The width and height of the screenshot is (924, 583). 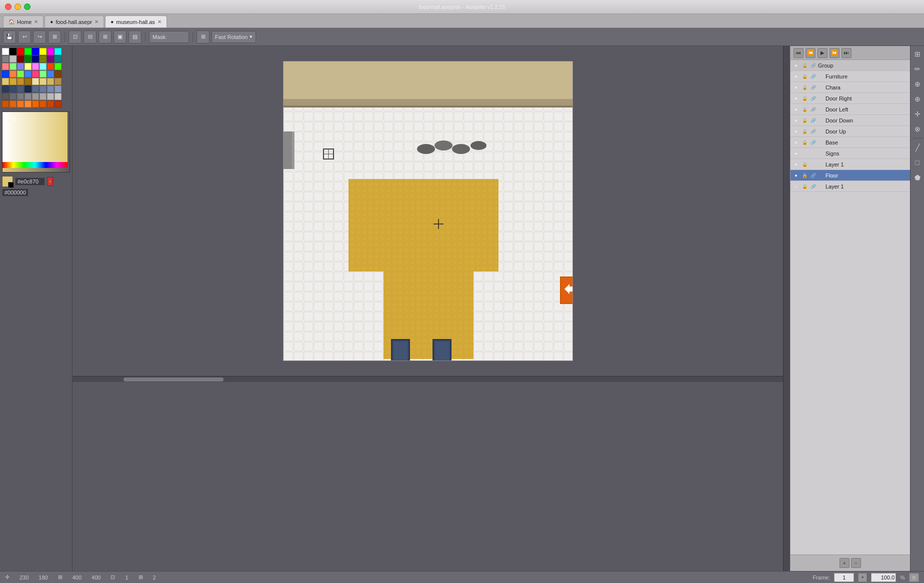 I want to click on layer-eye-button: ○, so click(x=796, y=186).